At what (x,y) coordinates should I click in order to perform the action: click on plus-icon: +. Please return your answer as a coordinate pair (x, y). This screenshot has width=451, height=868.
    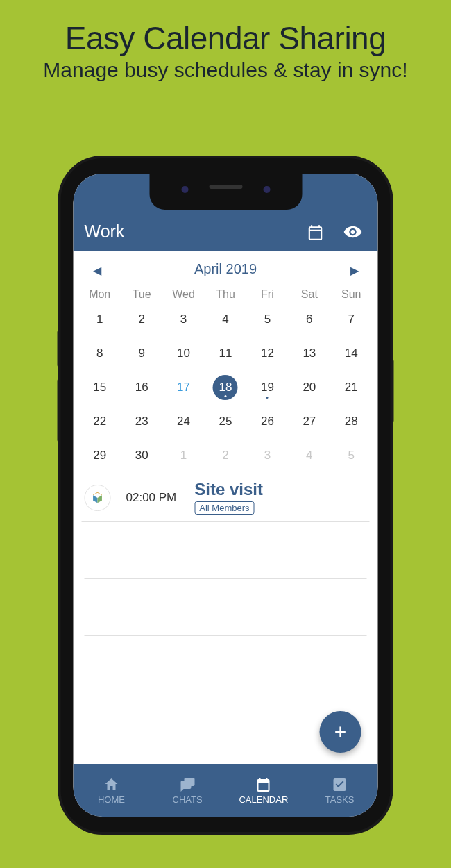
    Looking at the image, I should click on (341, 732).